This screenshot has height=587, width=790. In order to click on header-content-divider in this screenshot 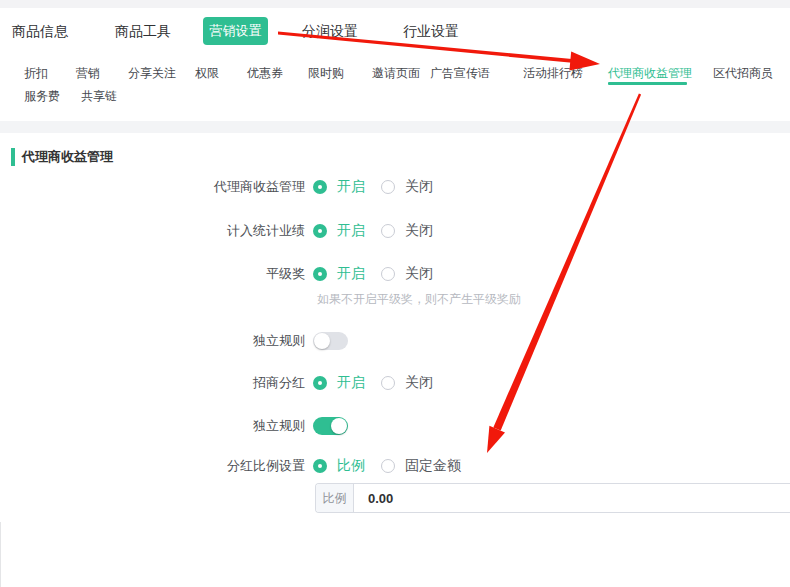, I will do `click(395, 127)`.